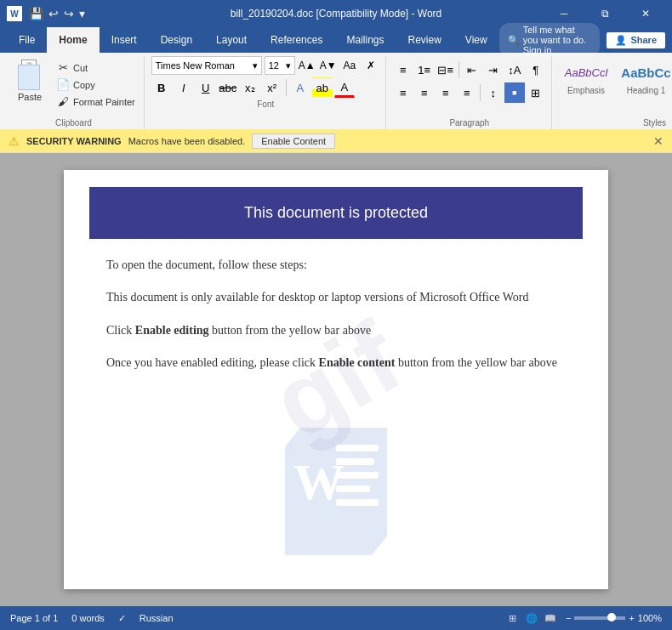 The image size is (672, 630). Describe the element at coordinates (250, 88) in the screenshot. I see `subscript-button: x₂` at that location.